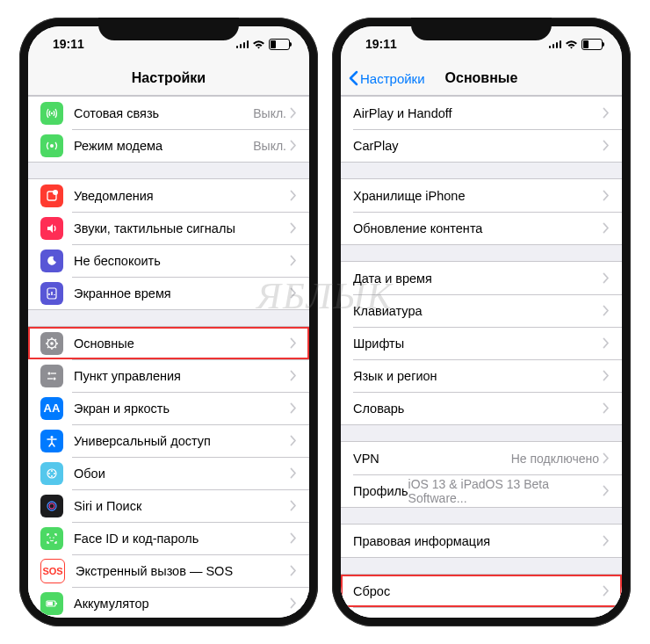 The image size is (650, 644). Describe the element at coordinates (481, 590) in the screenshot. I see `settings-row: Сброс` at that location.